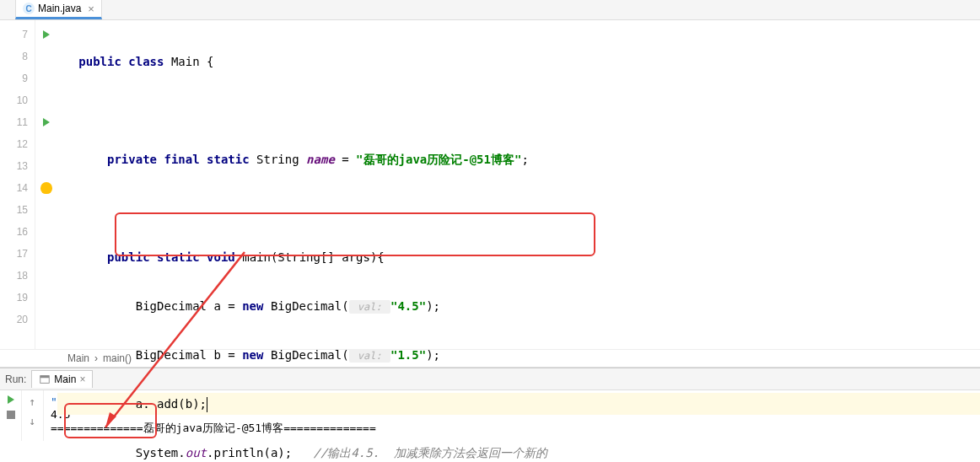 This screenshot has height=462, width=980. Describe the element at coordinates (59, 8) in the screenshot. I see `tab-filename: Main.java` at that location.